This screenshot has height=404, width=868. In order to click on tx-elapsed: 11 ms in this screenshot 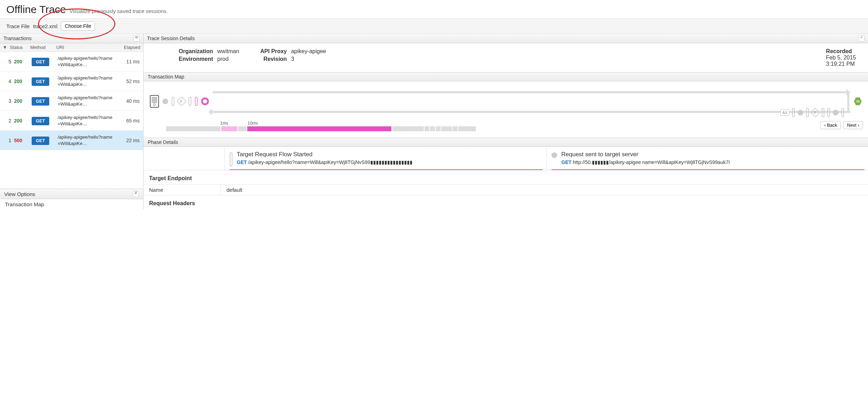, I will do `click(129, 62)`.